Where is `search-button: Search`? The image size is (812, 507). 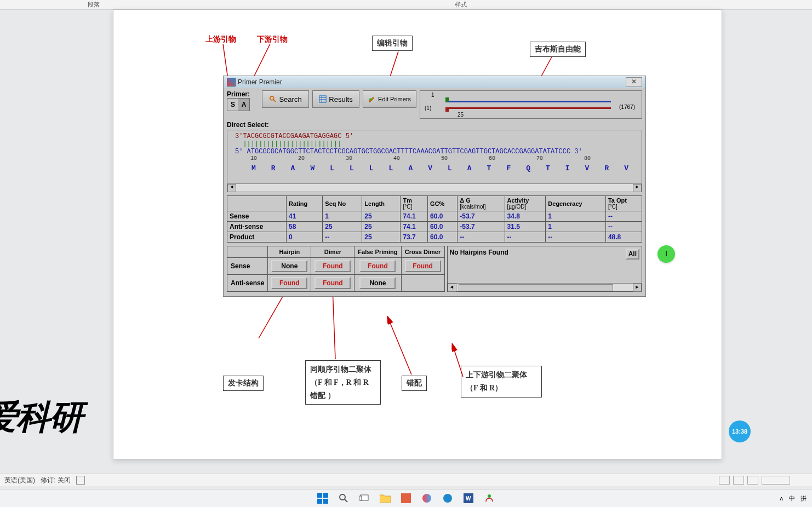
search-button: Search is located at coordinates (285, 99).